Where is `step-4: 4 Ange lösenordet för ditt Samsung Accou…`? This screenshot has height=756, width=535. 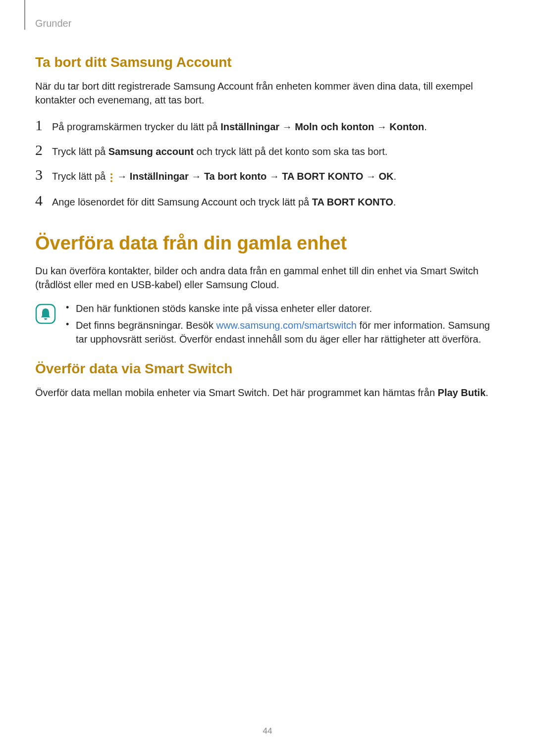 step-4: 4 Ange lösenordet för ditt Samsung Accou… is located at coordinates (268, 201).